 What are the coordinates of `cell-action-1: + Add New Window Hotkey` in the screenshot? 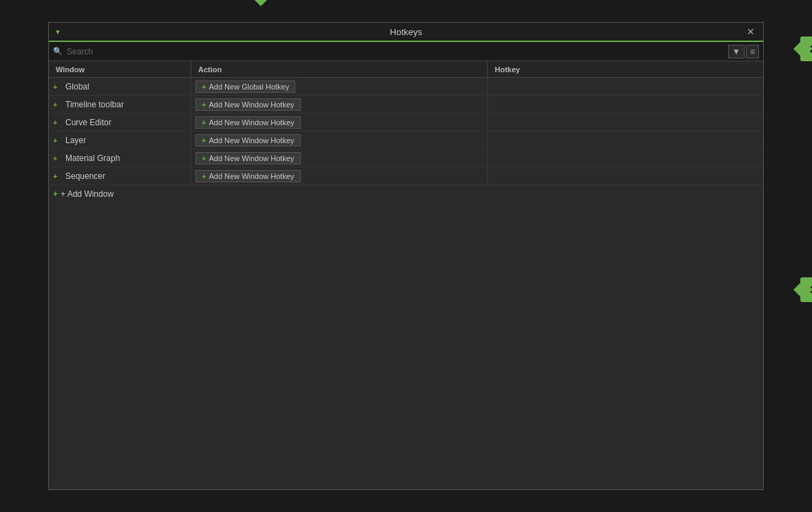 It's located at (340, 105).